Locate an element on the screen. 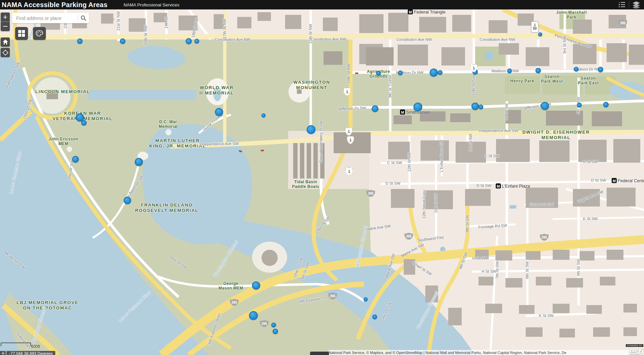  basemap-gallery-button is located at coordinates (22, 33).